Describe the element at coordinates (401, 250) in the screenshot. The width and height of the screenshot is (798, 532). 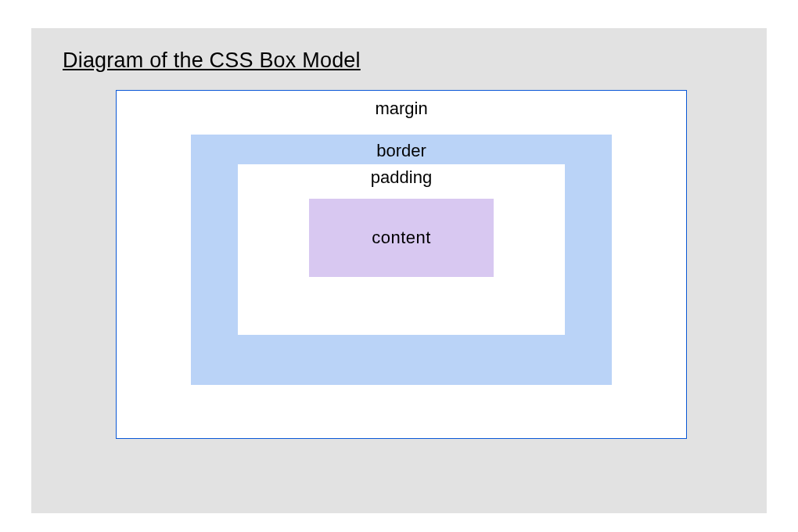
I see `padding-box: padding content` at that location.